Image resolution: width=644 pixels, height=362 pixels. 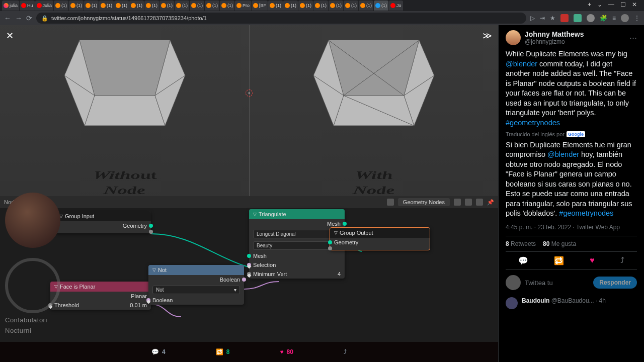 What do you see at coordinates (487, 36) in the screenshot?
I see `next-arrow-icon: ≫` at bounding box center [487, 36].